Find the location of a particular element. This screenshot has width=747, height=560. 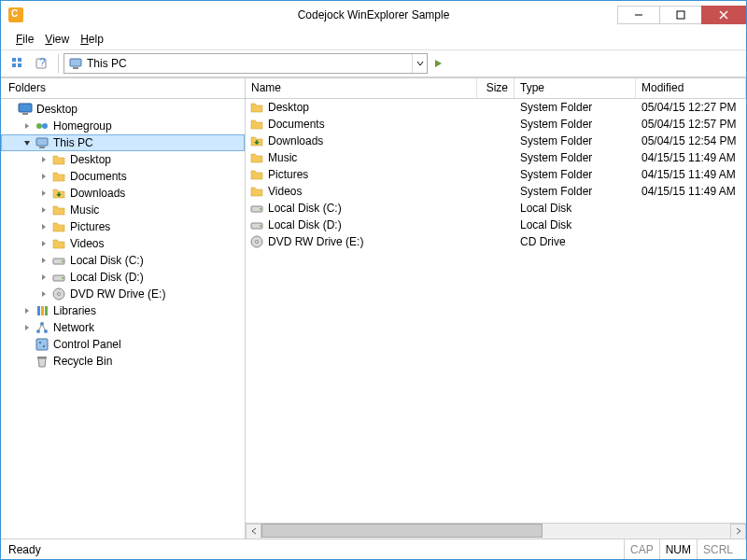

folders-header: Folders is located at coordinates (123, 89).